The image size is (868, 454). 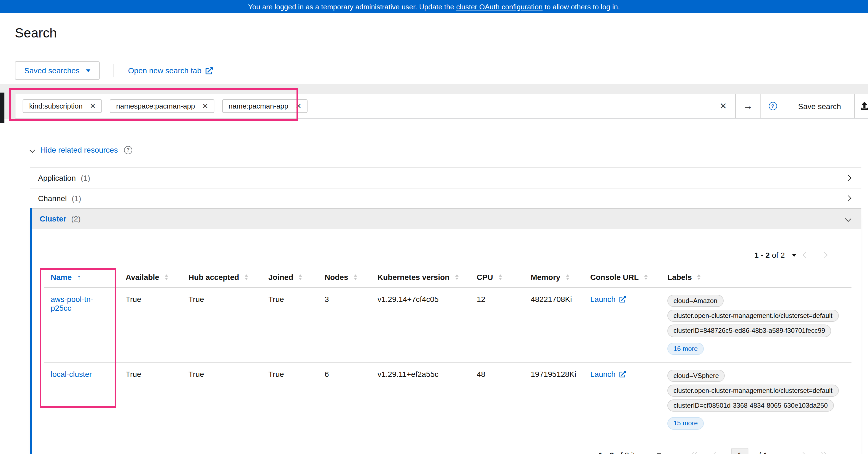 What do you see at coordinates (695, 453) in the screenshot?
I see `first-page-button` at bounding box center [695, 453].